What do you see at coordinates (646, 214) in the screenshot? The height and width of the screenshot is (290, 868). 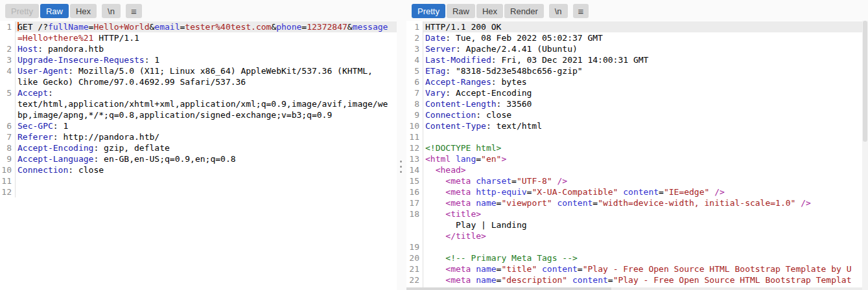 I see `line-text: <title>` at bounding box center [646, 214].